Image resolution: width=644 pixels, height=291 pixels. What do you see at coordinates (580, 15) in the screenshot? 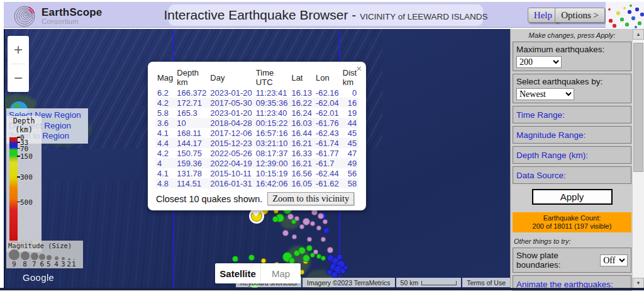
I see `options-button: Options >` at bounding box center [580, 15].